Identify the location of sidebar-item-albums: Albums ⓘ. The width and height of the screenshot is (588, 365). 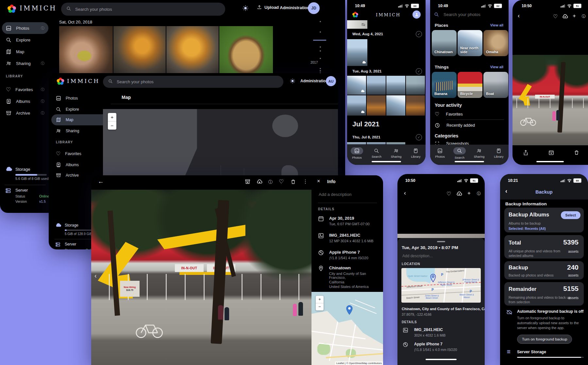
(25, 101).